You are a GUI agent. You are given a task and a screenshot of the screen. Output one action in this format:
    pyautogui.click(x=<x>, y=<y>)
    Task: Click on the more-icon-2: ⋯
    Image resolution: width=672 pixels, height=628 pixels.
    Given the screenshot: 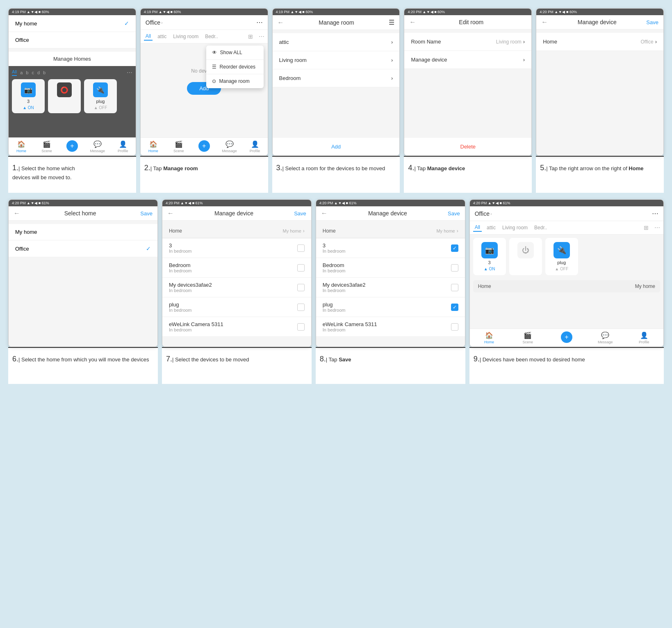 What is the action you would take?
    pyautogui.click(x=262, y=37)
    